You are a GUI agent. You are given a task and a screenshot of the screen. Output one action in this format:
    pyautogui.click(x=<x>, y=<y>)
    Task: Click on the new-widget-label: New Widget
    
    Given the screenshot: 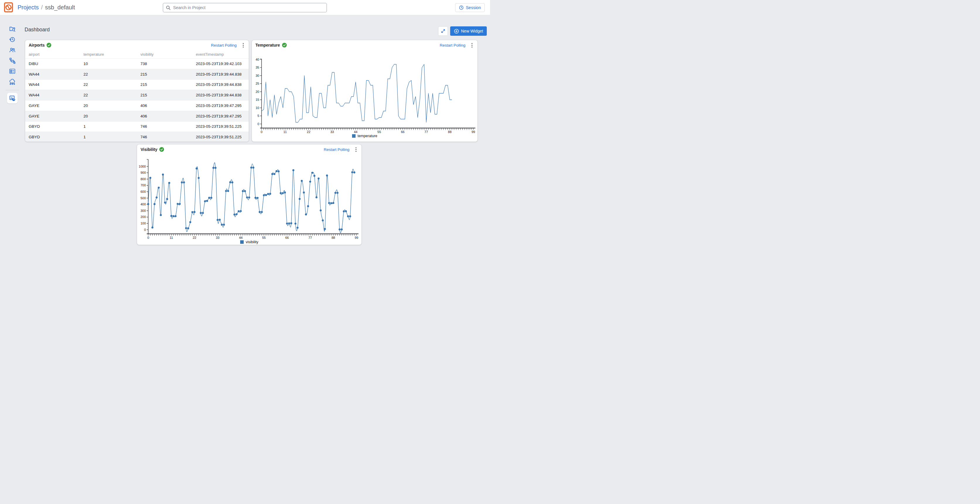 What is the action you would take?
    pyautogui.click(x=472, y=31)
    